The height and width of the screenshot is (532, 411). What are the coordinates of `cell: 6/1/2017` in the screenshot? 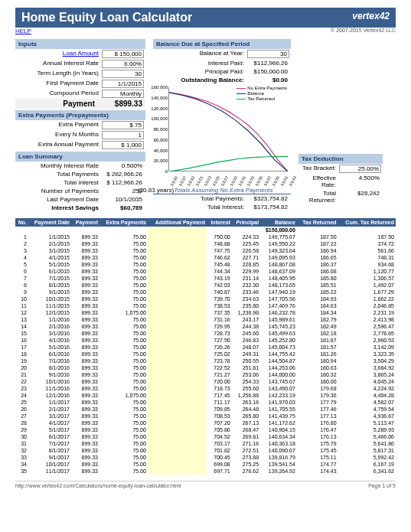 It's located at (50, 436).